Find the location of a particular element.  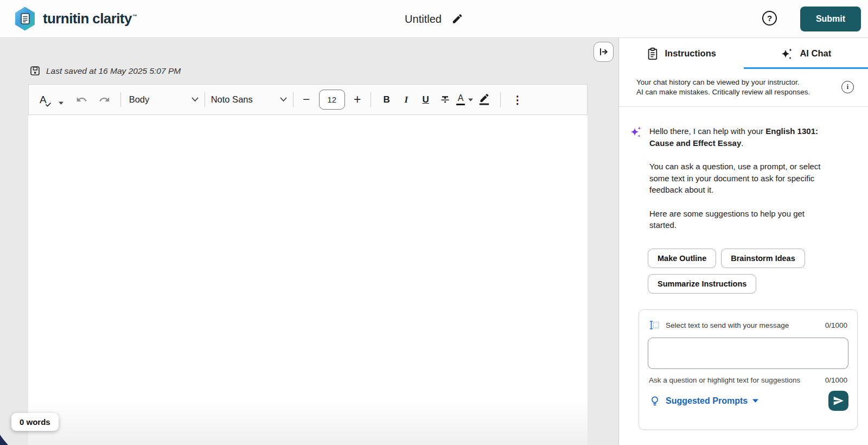

tab-instructions: Instructions is located at coordinates (681, 53).